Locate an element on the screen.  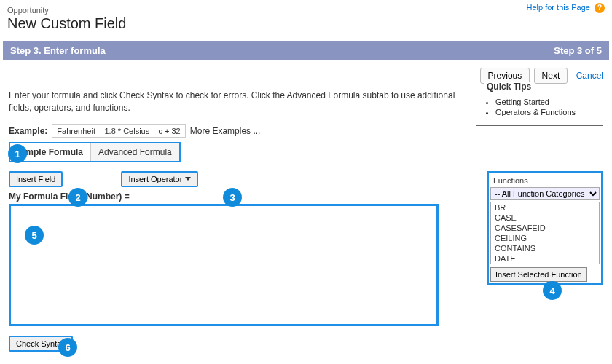
step-counter: Step 3 of 5 is located at coordinates (578, 51).